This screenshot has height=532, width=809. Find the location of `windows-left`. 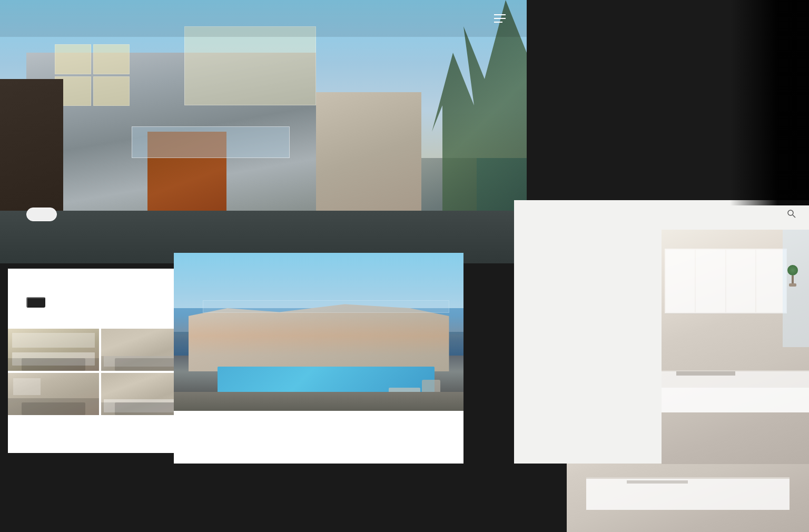

windows-left is located at coordinates (92, 75).